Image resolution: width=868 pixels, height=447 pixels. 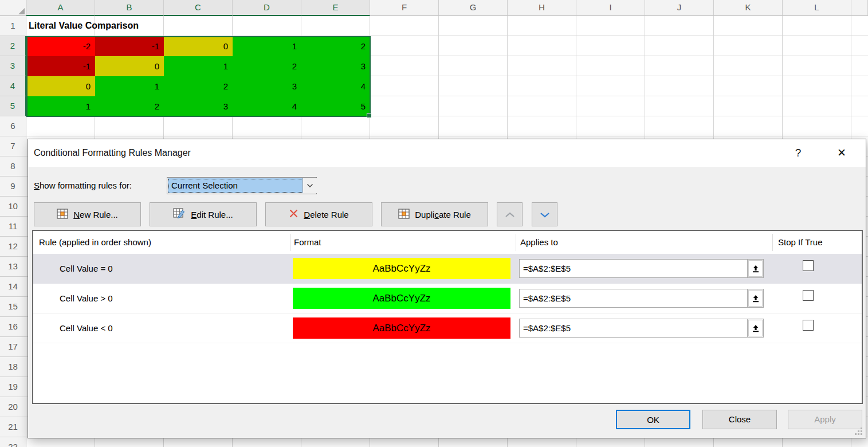 What do you see at coordinates (13, 227) in the screenshot?
I see `row-header-11: 11` at bounding box center [13, 227].